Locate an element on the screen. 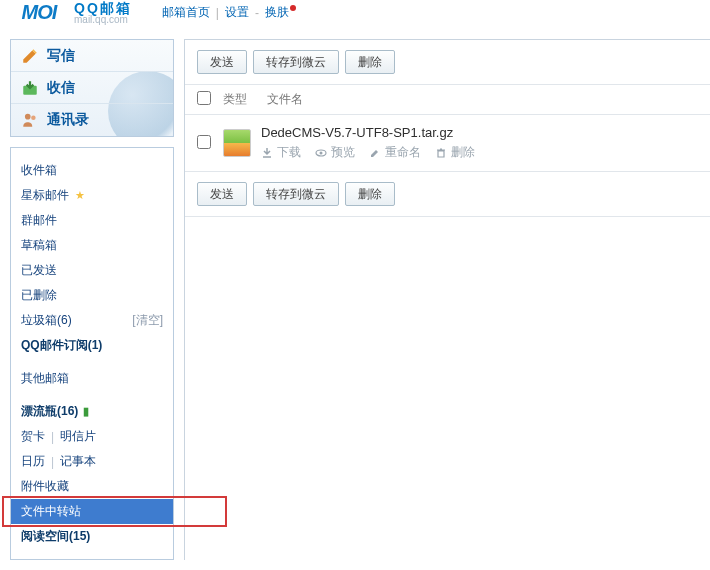 The image size is (710, 570). file-checkbox is located at coordinates (204, 142).